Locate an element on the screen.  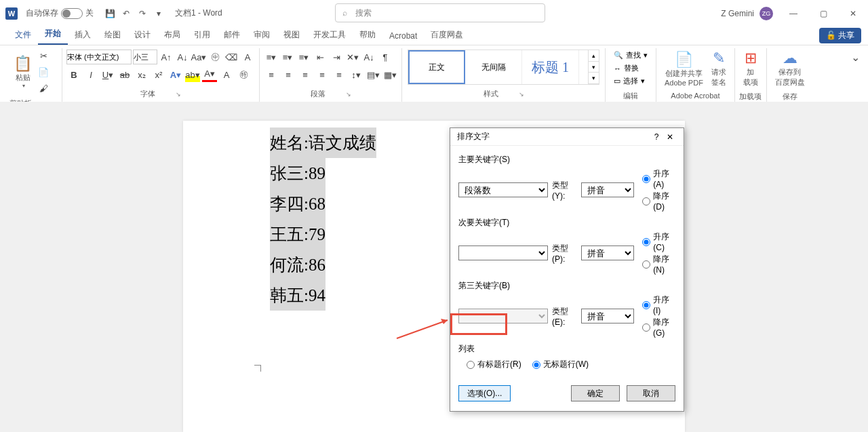
borders-icon: ▦▾ is located at coordinates (390, 75).